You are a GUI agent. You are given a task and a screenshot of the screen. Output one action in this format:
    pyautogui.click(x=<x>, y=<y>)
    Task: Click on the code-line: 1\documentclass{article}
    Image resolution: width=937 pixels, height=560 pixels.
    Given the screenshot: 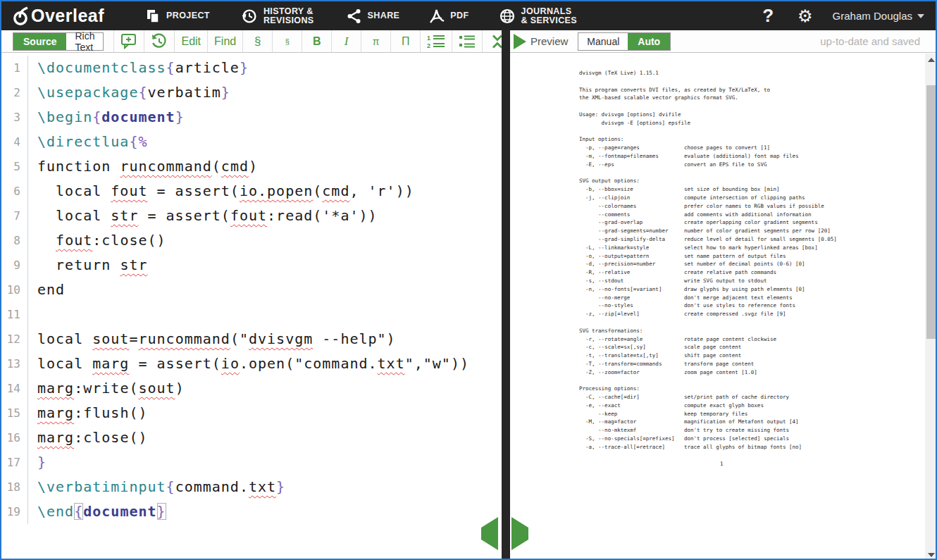 What is the action you would take?
    pyautogui.click(x=252, y=68)
    